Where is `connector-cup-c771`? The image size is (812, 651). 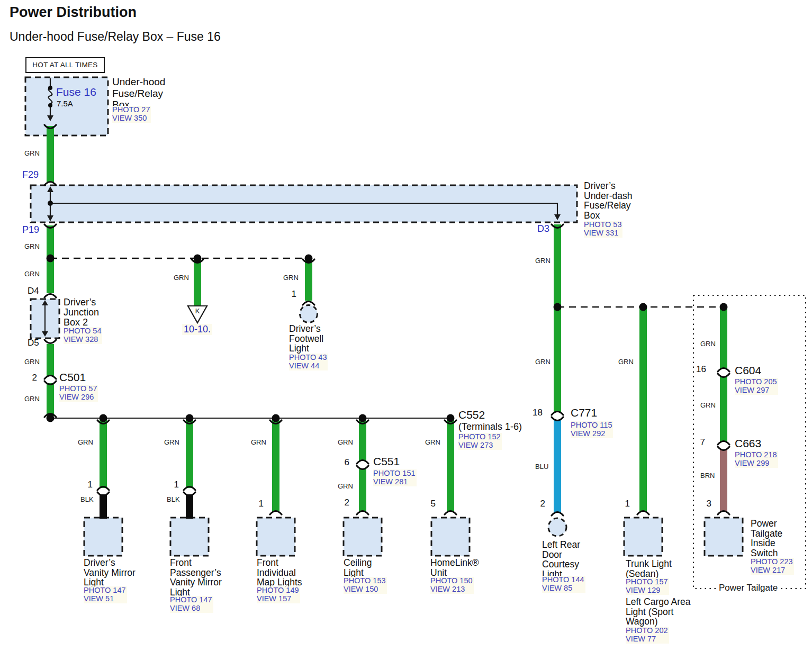
connector-cup-c771 is located at coordinates (557, 414).